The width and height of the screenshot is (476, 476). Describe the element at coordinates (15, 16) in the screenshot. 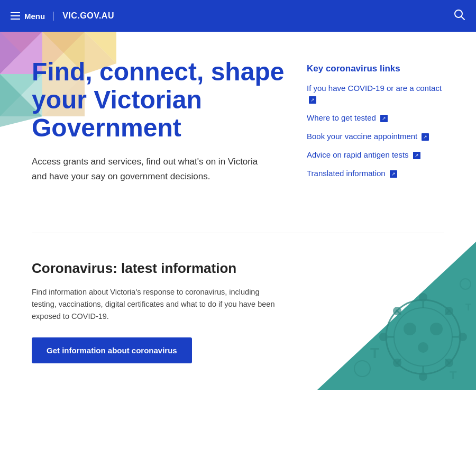

I see `hamburger-icon` at that location.